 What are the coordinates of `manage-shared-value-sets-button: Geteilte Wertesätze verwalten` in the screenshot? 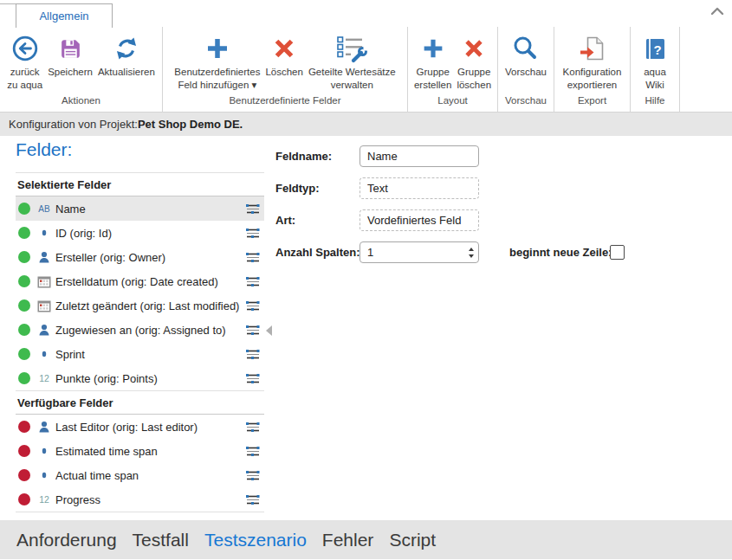 It's located at (352, 61).